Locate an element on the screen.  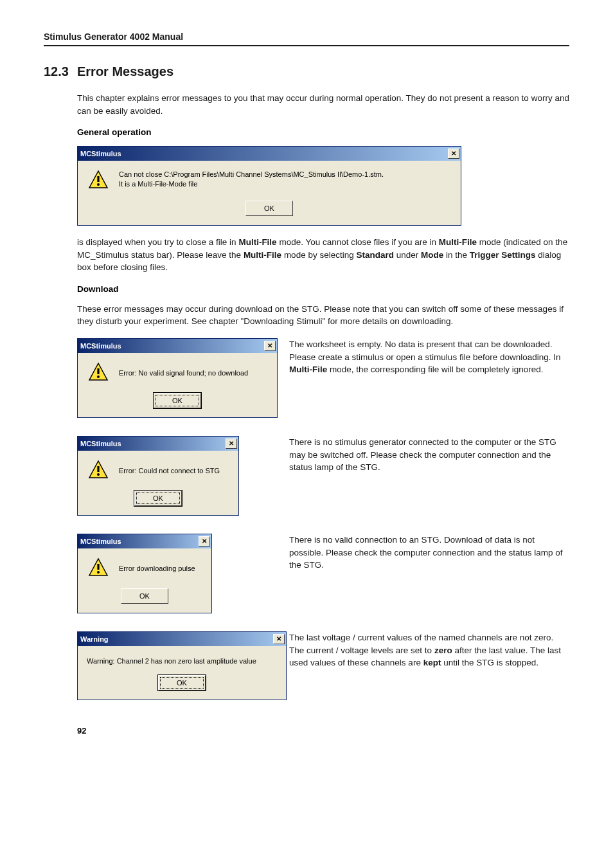
general-explain: is displayed when you try to close a fil… is located at coordinates (323, 255).